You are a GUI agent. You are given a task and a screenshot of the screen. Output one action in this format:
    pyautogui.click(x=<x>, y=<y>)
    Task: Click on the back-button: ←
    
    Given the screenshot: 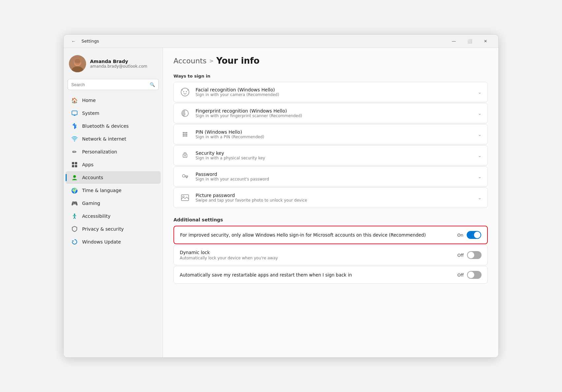 What is the action you would take?
    pyautogui.click(x=74, y=41)
    